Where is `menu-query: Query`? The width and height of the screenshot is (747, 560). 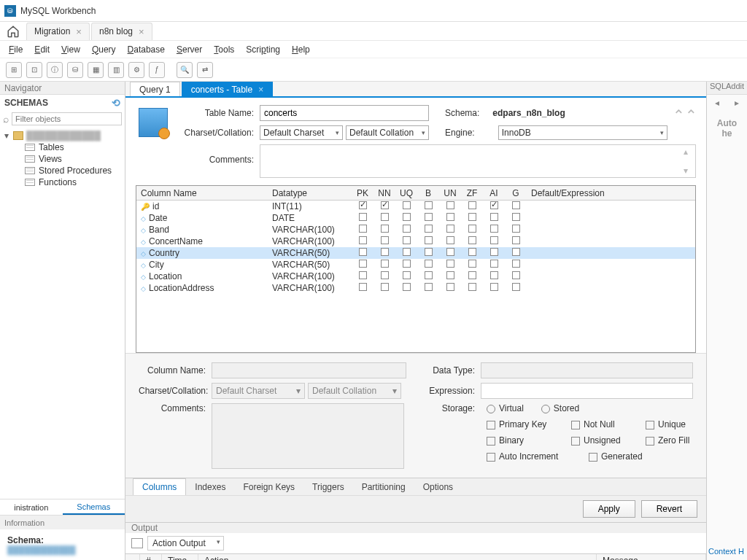
menu-query: Query is located at coordinates (104, 50).